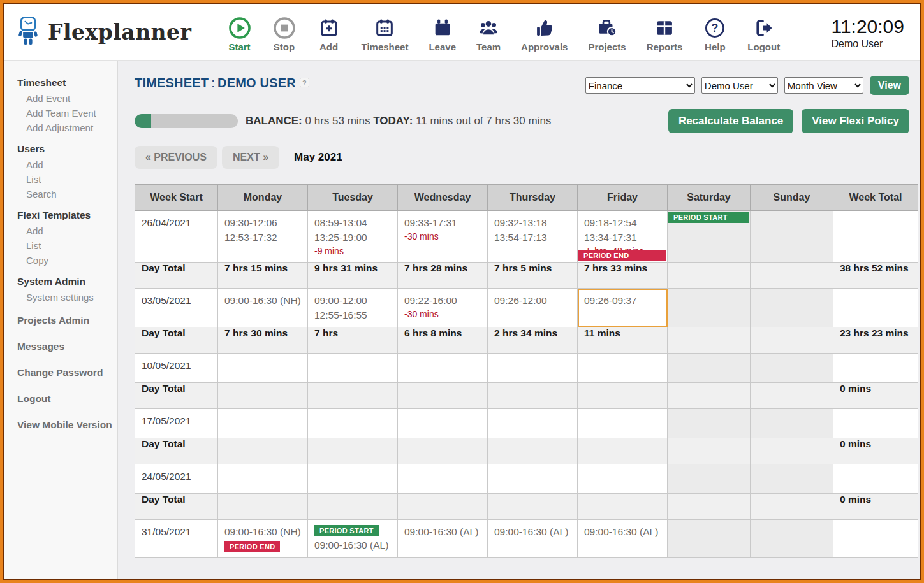 This screenshot has width=924, height=583. What do you see at coordinates (65, 164) in the screenshot?
I see `sidebar-item-users-add: Add` at bounding box center [65, 164].